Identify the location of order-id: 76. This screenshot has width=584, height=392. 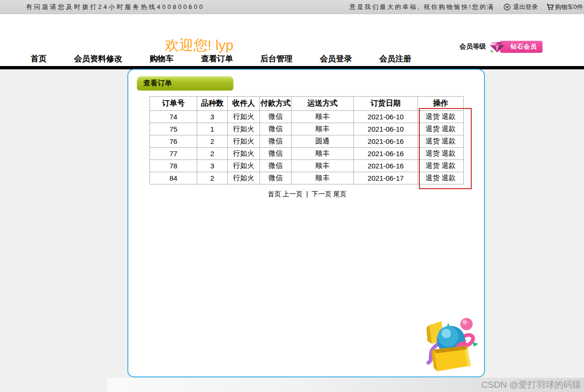
(174, 142).